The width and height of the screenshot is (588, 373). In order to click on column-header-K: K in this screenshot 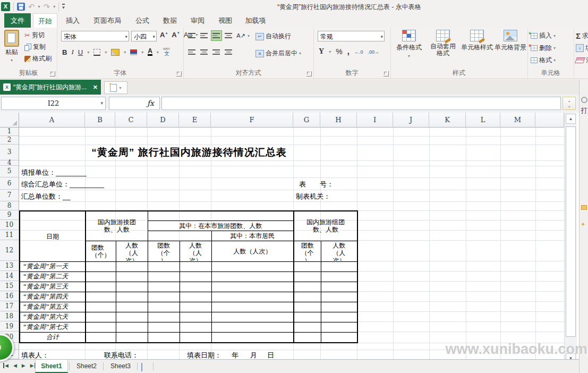, I will do `click(447, 120)`.